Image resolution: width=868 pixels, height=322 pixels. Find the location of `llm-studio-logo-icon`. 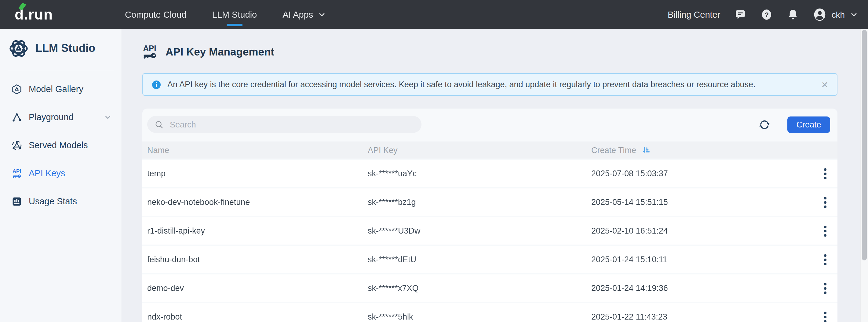

llm-studio-logo-icon is located at coordinates (19, 48).